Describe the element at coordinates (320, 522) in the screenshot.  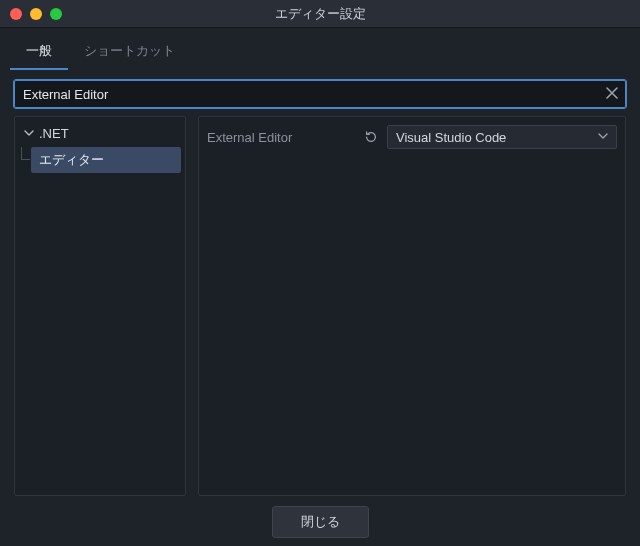
I see `close-button: 閉じる` at that location.